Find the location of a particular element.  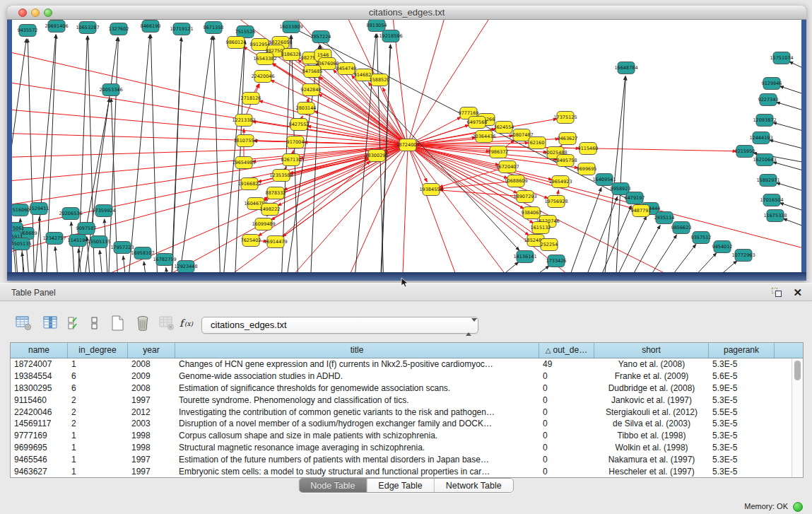

network-node: 22420046 is located at coordinates (263, 76).